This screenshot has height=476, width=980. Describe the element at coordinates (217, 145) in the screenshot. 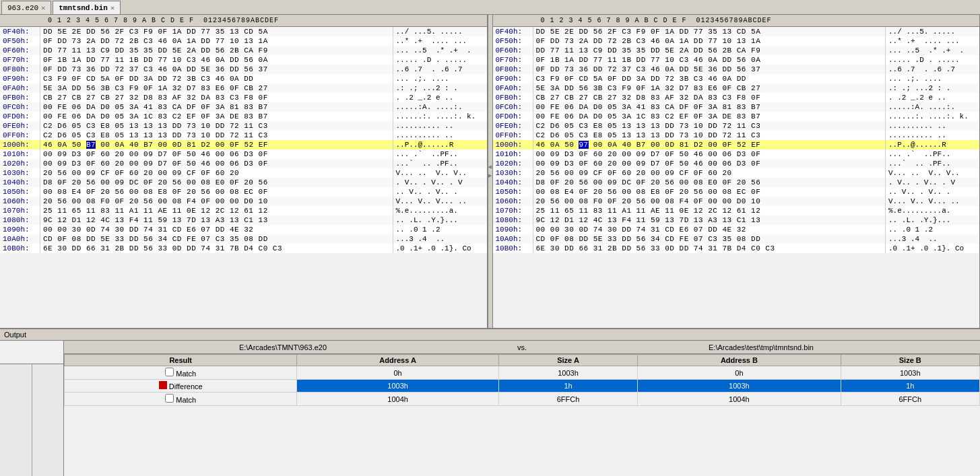

I see `hex-bytes: 46 0A 50 B7 00 0A 40 B7 00 0D 81 D2 00 0…` at that location.